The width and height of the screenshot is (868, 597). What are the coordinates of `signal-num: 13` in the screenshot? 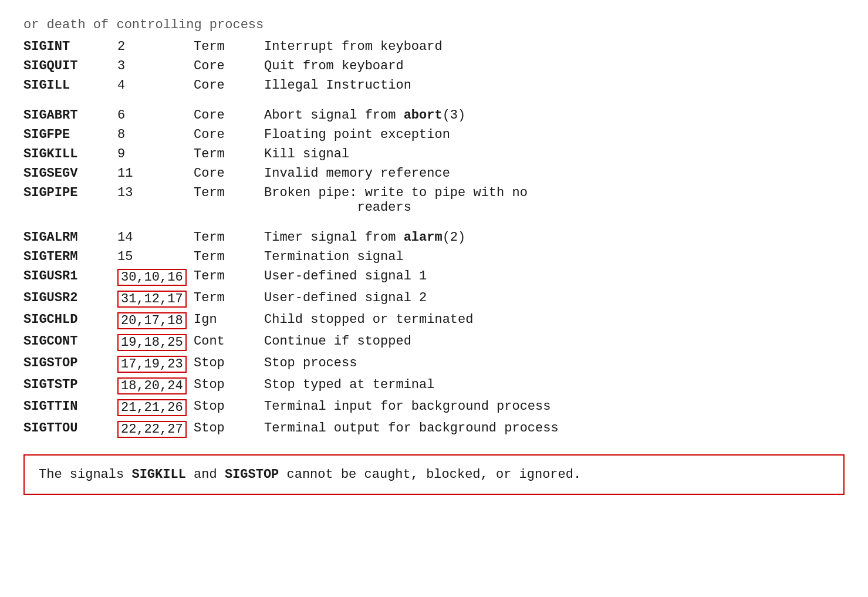 It's located at (156, 200).